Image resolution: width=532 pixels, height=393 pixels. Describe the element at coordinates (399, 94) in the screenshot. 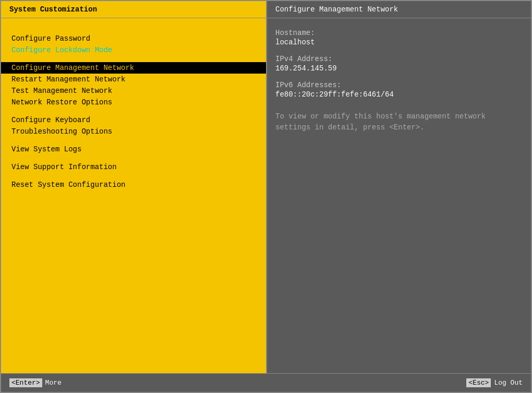

I see `ipv6-value: fe80::20c:29ff:fefe:6461/64` at that location.